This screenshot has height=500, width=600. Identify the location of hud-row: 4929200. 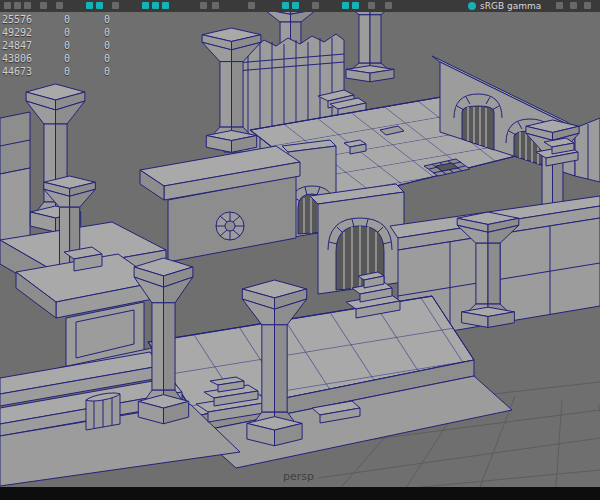
(73, 32).